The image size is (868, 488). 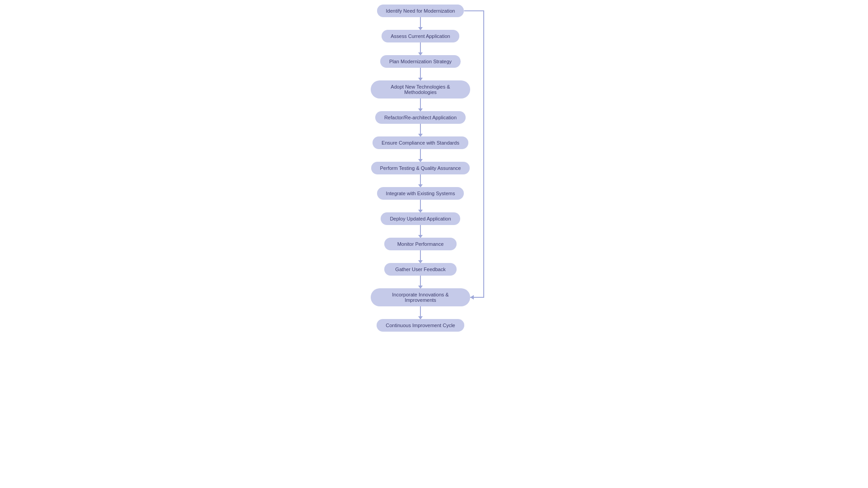 I want to click on flow-wrapper: Identify Need for Modernization Assess C…, so click(x=434, y=168).